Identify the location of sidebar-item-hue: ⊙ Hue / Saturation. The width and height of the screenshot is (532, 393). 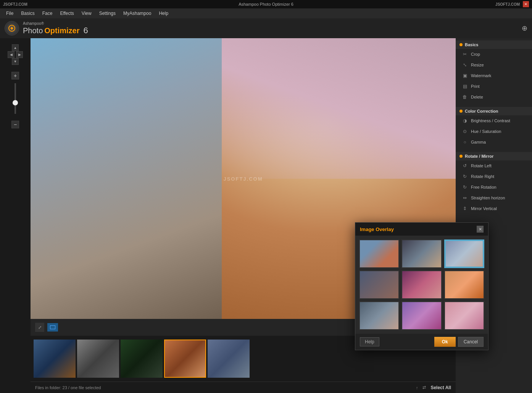
(494, 131).